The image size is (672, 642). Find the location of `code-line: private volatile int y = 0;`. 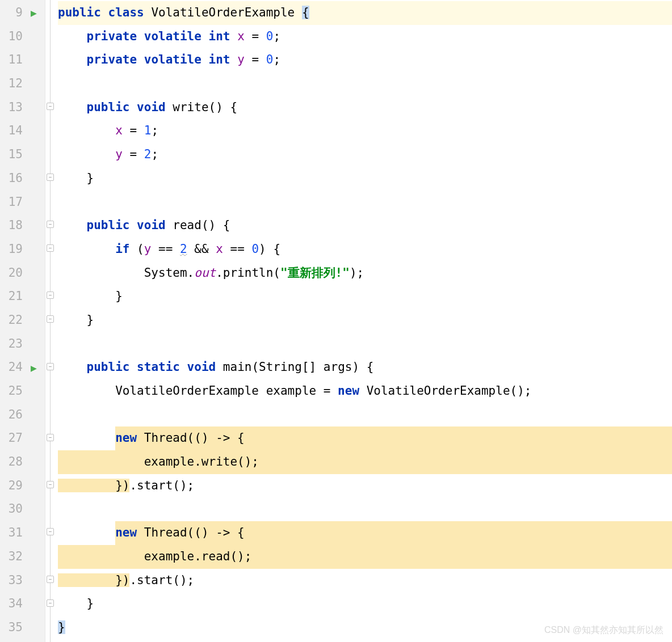

code-line: private volatile int y = 0; is located at coordinates (365, 60).